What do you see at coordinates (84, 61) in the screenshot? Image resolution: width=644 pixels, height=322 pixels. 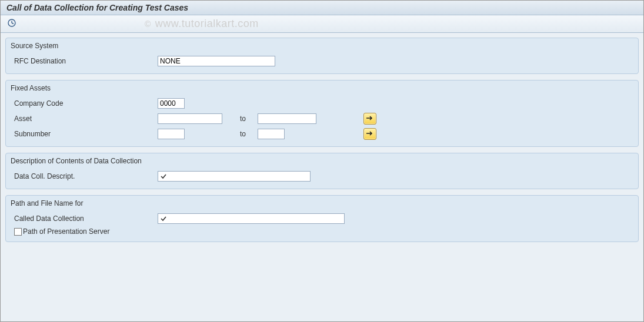 I see `rfc-destination-label: RFC Destination` at bounding box center [84, 61].